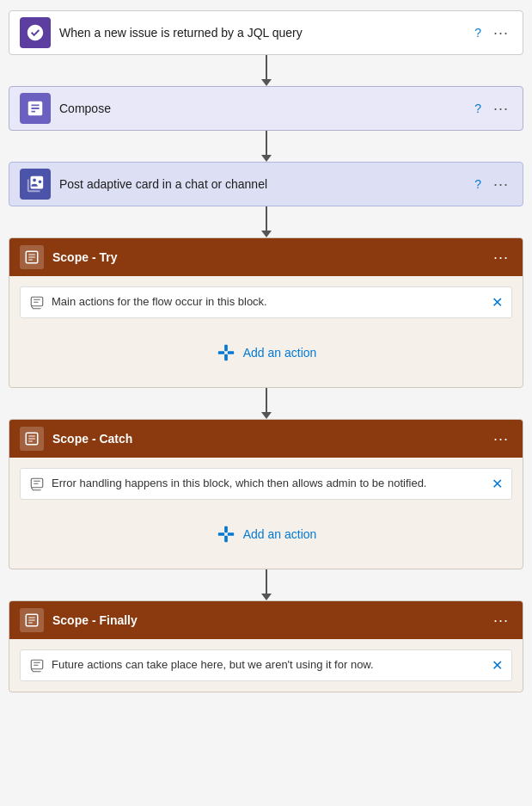 This screenshot has height=806, width=532. What do you see at coordinates (35, 108) in the screenshot?
I see `compose-icon` at bounding box center [35, 108].